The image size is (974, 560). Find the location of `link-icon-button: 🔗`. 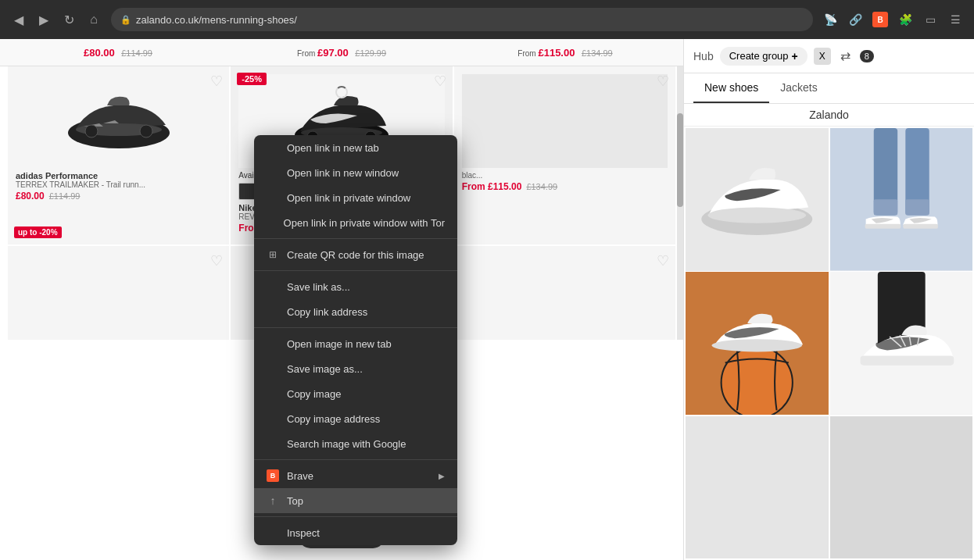

link-icon-button: 🔗 is located at coordinates (855, 20).